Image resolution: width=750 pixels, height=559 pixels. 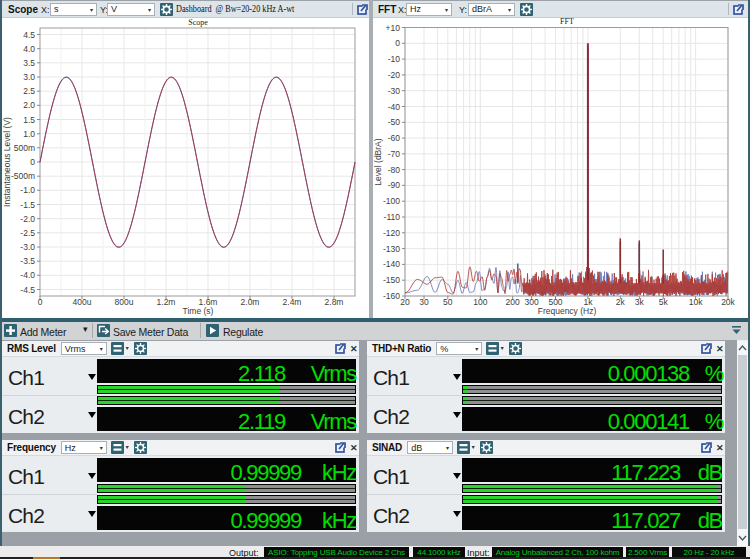 I want to click on svg-text: 500m, so click(x=24, y=148).